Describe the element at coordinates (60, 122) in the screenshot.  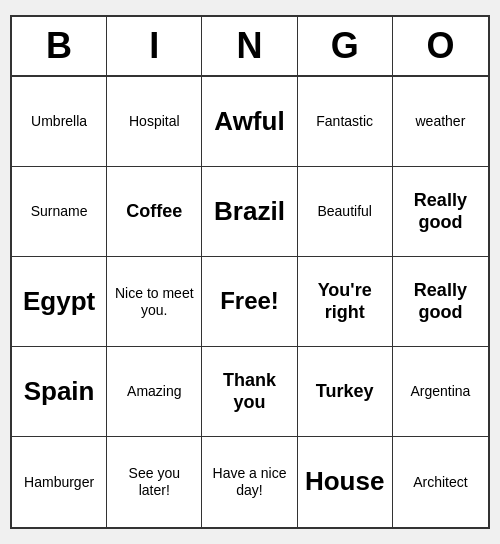
I see `cell-r1c1: Umbrella` at that location.